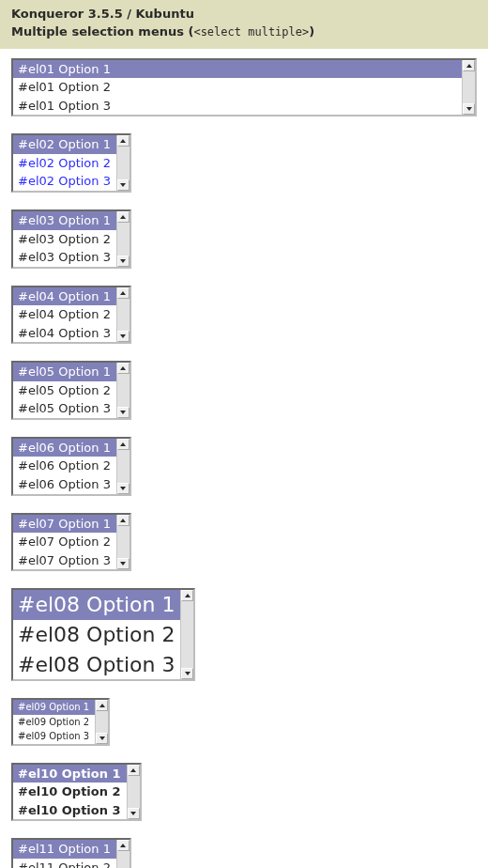  Describe the element at coordinates (65, 561) in the screenshot. I see `select-el07-option: #el07 Option 3` at that location.